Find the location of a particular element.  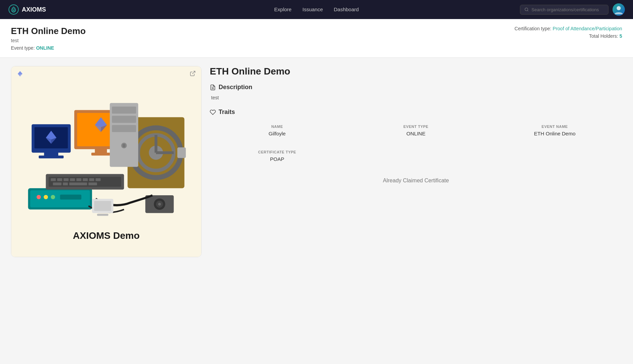

trait-card: EVENT NAMEETH Online Demo is located at coordinates (555, 131).